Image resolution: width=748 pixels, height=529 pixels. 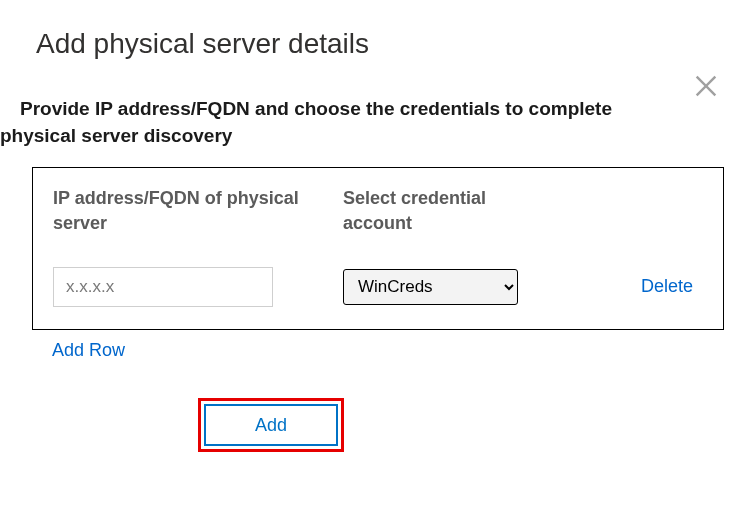 I want to click on add-button-highlight: Add, so click(x=271, y=425).